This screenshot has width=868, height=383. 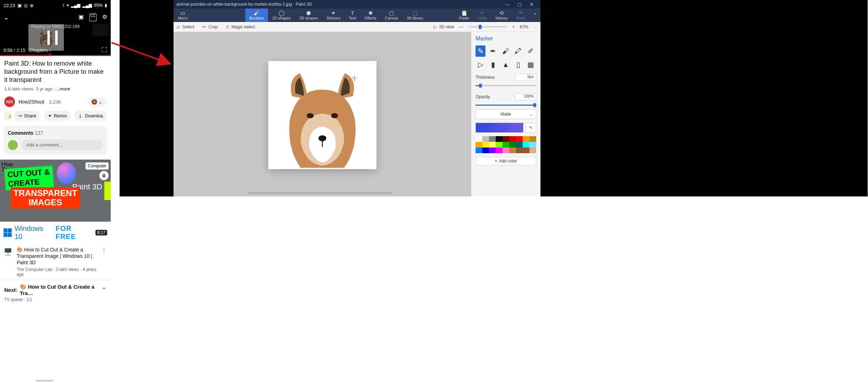 What do you see at coordinates (531, 128) in the screenshot?
I see `eyedropper-button: ✎` at bounding box center [531, 128].